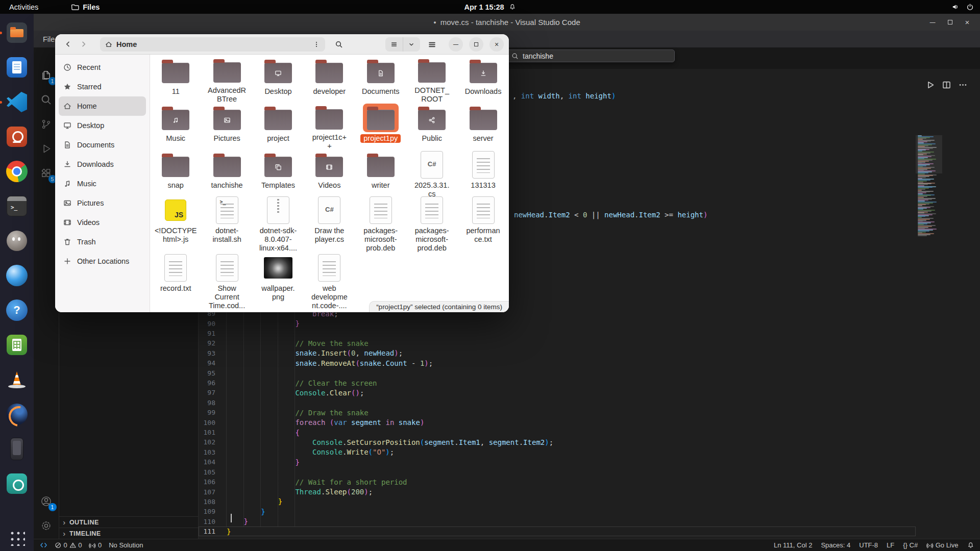  Describe the element at coordinates (836, 545) in the screenshot. I see `status-indentation: Spaces: 4` at that location.